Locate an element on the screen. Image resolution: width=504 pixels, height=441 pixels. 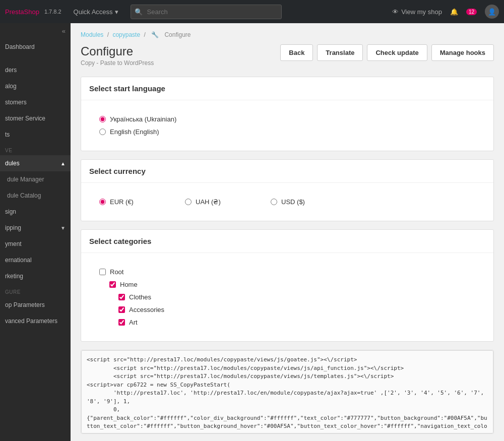
breadcrumb: Modules / copypaste / 🔧 Configure is located at coordinates (287, 35).